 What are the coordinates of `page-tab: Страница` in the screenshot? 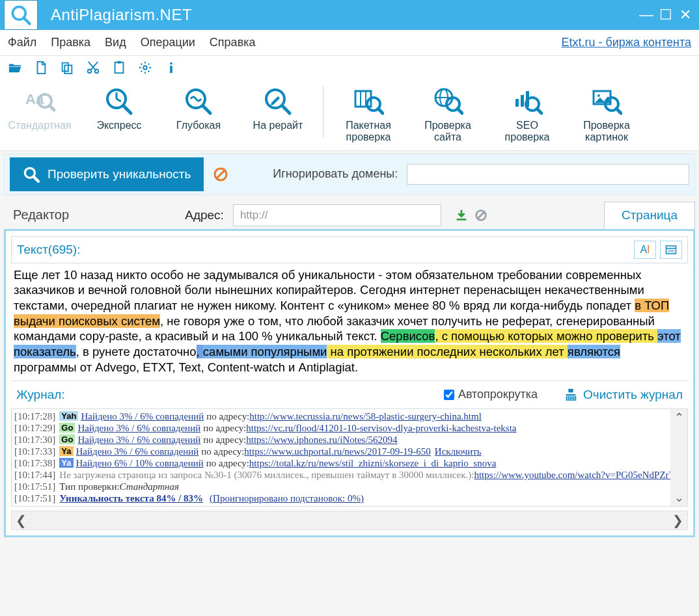 It's located at (650, 215).